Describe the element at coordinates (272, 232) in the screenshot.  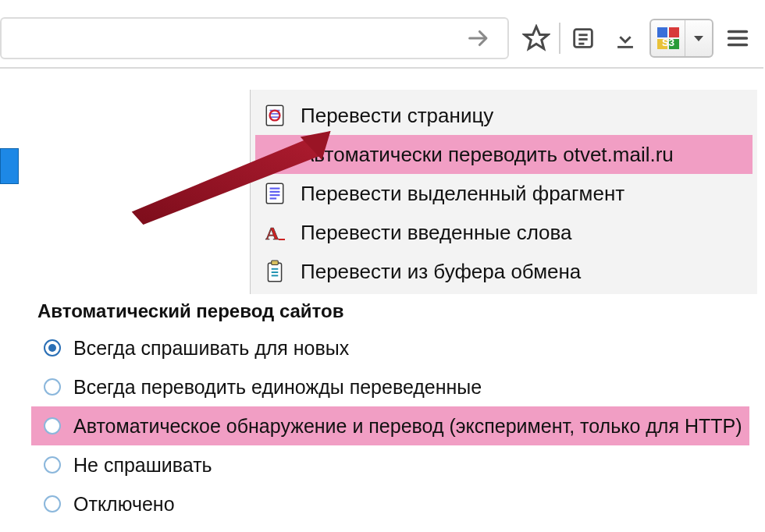
I see `svg-text: A` at that location.